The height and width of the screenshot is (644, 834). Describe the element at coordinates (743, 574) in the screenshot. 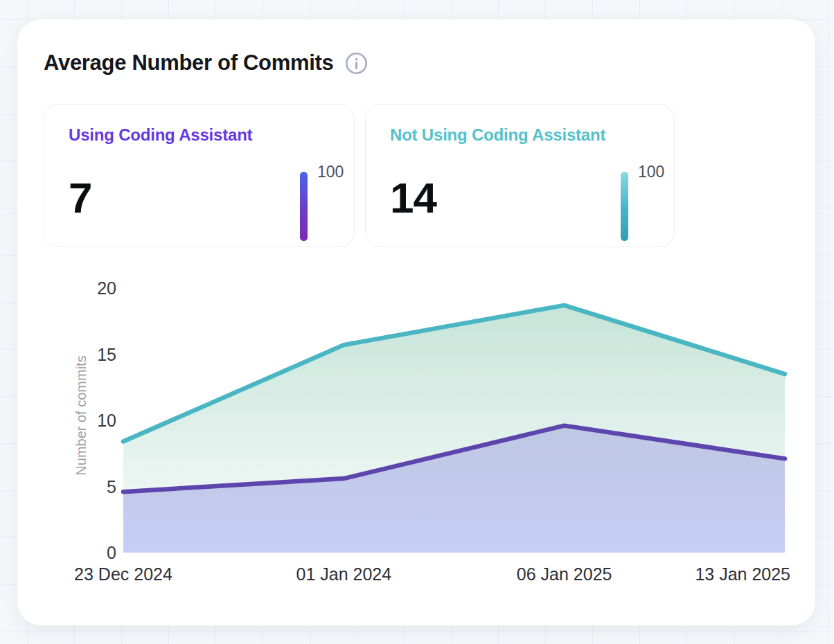

I see `x-axis-label-3: 13 Jan 2025` at that location.